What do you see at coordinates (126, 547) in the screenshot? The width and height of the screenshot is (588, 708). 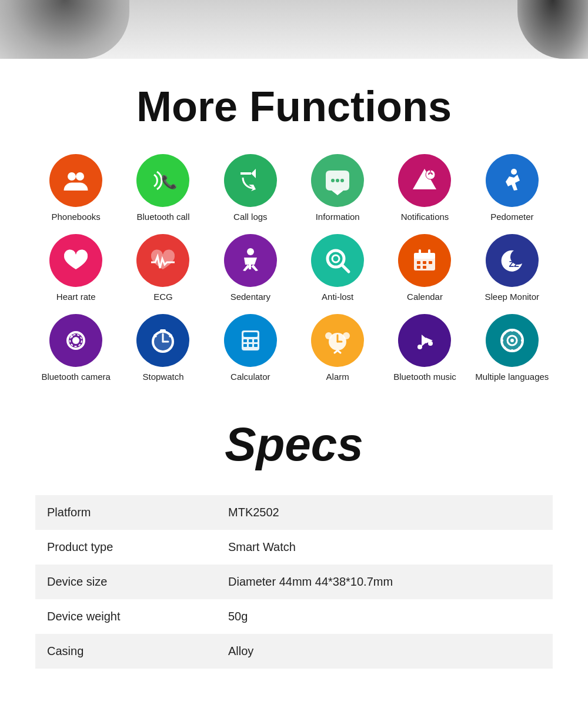 I see `spec-label-product-type: Product type` at bounding box center [126, 547].